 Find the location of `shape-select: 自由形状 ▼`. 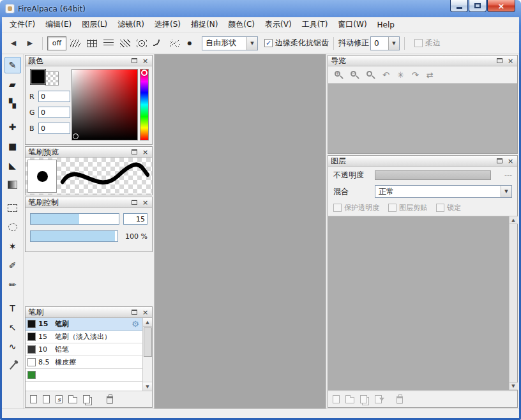

shape-select: 自由形状 ▼ is located at coordinates (230, 43).